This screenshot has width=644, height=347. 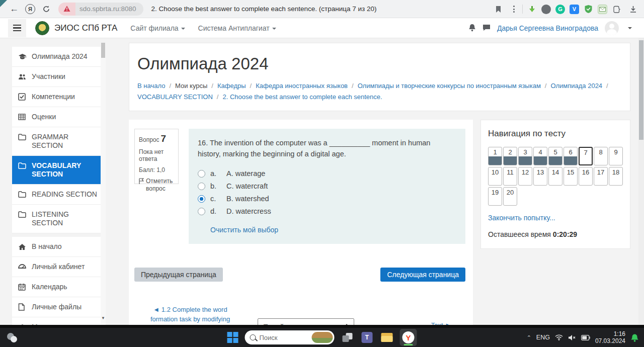 What do you see at coordinates (441, 323) in the screenshot?
I see `next-activity-link: Text ►` at bounding box center [441, 323].